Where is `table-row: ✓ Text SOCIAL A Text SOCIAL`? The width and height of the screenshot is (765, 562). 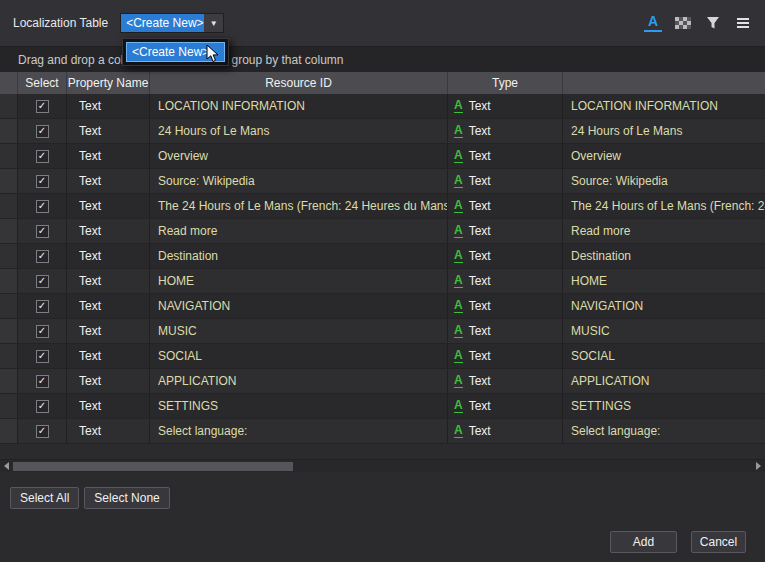 table-row: ✓ Text SOCIAL A Text SOCIAL is located at coordinates (382, 356).